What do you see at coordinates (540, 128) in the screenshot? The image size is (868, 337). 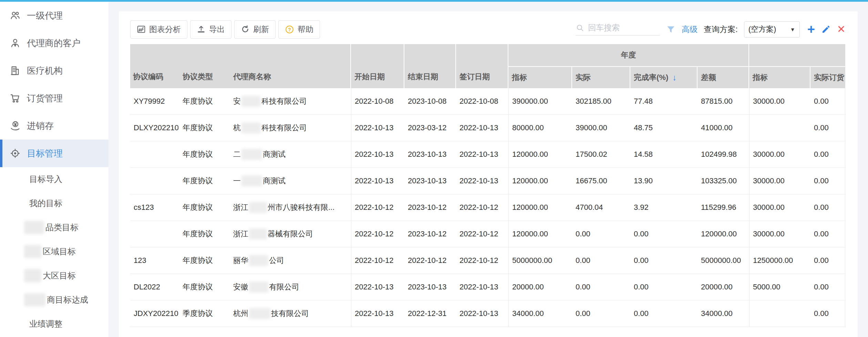 I see `cell-year-target: 80000.00` at bounding box center [540, 128].